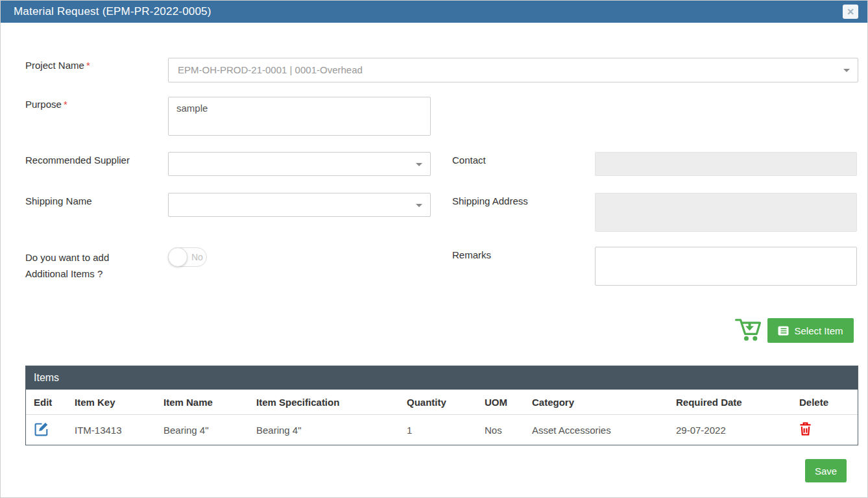 This screenshot has height=498, width=868. Describe the element at coordinates (811, 330) in the screenshot. I see `select-item-button: Select Item` at that location.